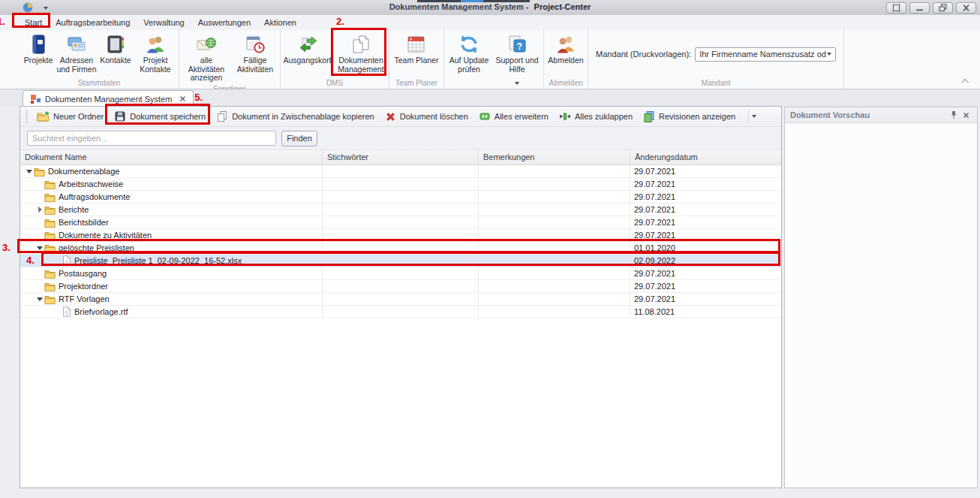 This screenshot has width=980, height=498. Describe the element at coordinates (155, 65) in the screenshot. I see `ribbon-button-label: Projekt Kontakte` at that location.